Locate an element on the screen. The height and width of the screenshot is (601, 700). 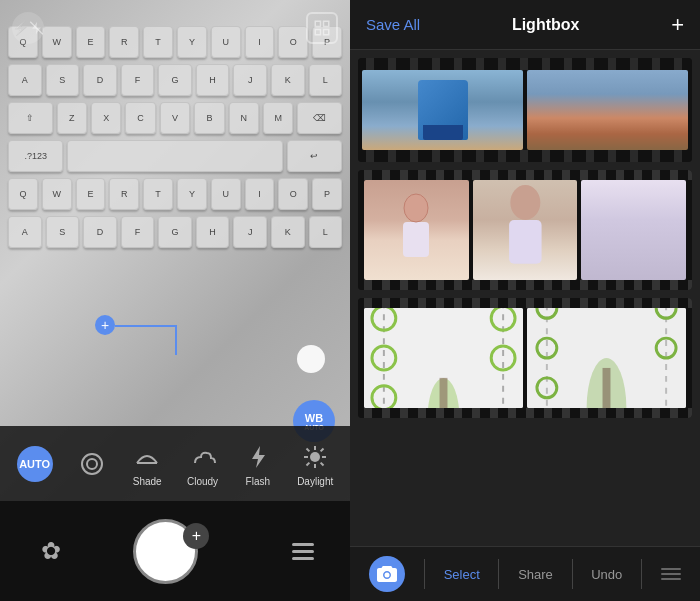
photo-tree-2-image is located at coordinates (606, 358).